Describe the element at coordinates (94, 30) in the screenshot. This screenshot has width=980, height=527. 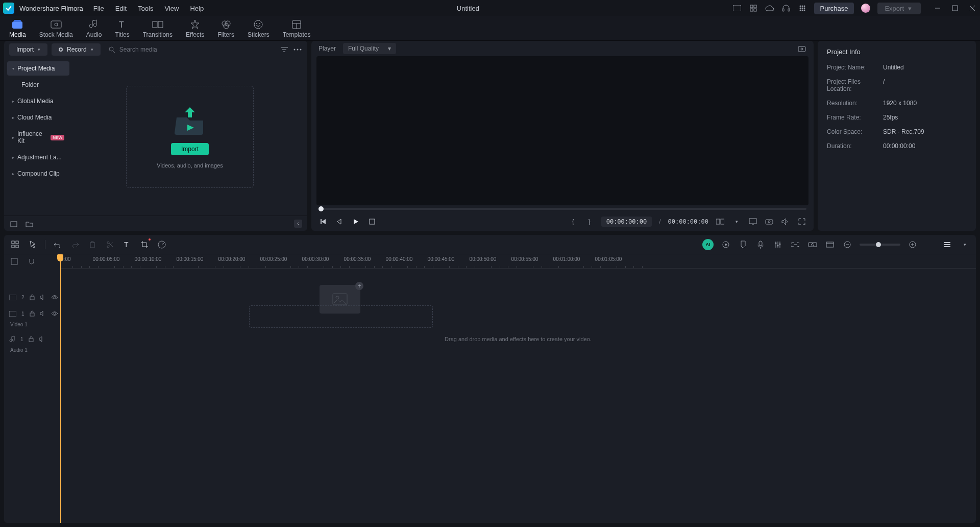
I see `tab-audio: Audio` at that location.